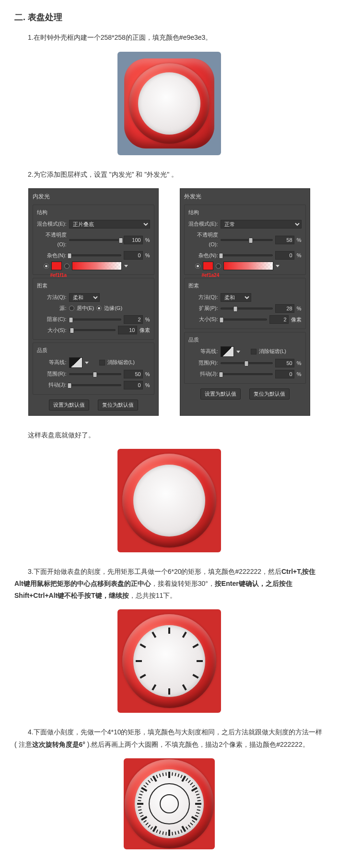 The image size is (338, 868). What do you see at coordinates (72, 308) in the screenshot?
I see `source-center-radio` at bounding box center [72, 308].